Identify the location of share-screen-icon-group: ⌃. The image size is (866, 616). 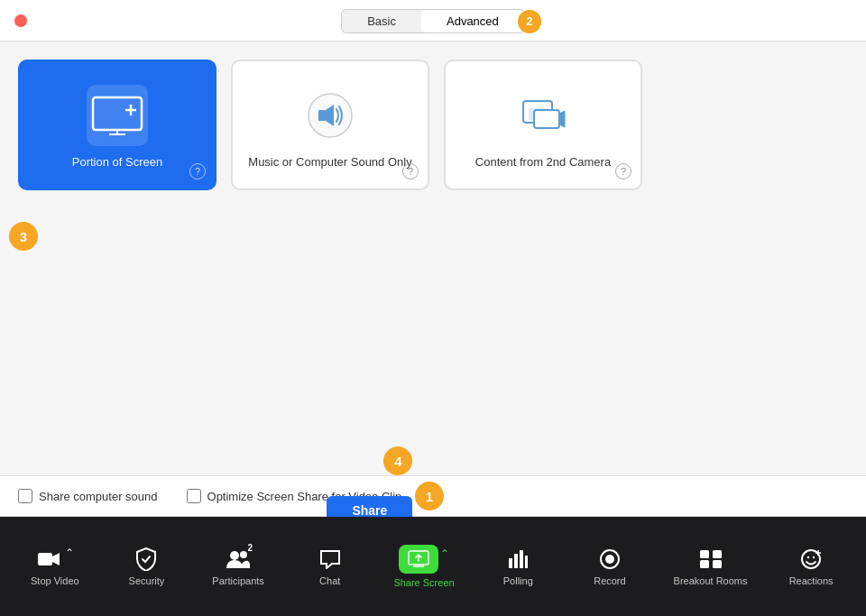
(424, 559).